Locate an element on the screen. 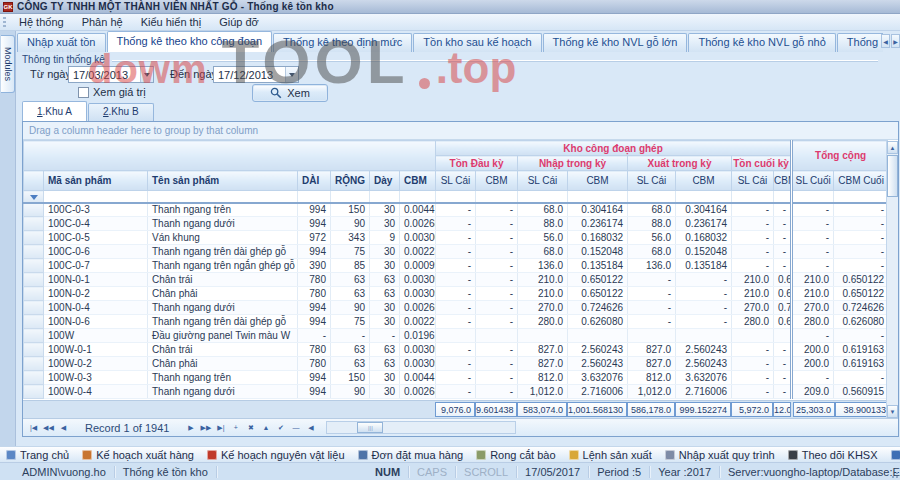 The width and height of the screenshot is (900, 480). cell: 2.560243 is located at coordinates (704, 350).